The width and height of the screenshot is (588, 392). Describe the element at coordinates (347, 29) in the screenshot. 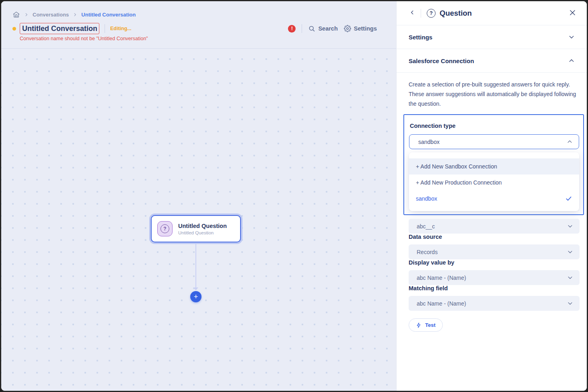

I see `gear-icon` at that location.